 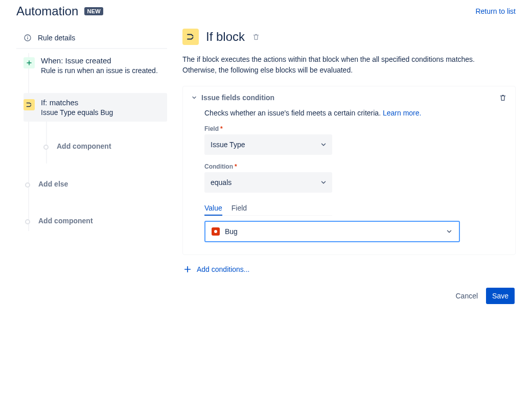 What do you see at coordinates (47, 11) in the screenshot?
I see `page-title: Automation` at bounding box center [47, 11].